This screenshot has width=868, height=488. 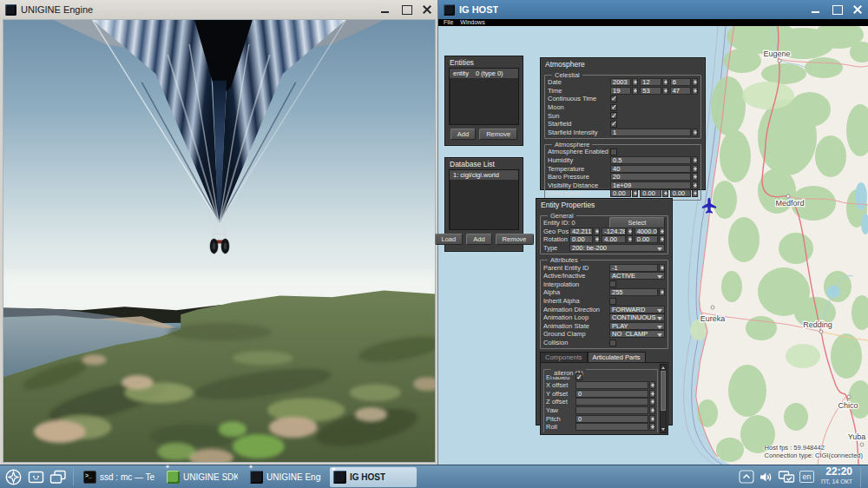 What do you see at coordinates (479, 240) in the screenshot?
I see `database-add-button: Add` at bounding box center [479, 240].